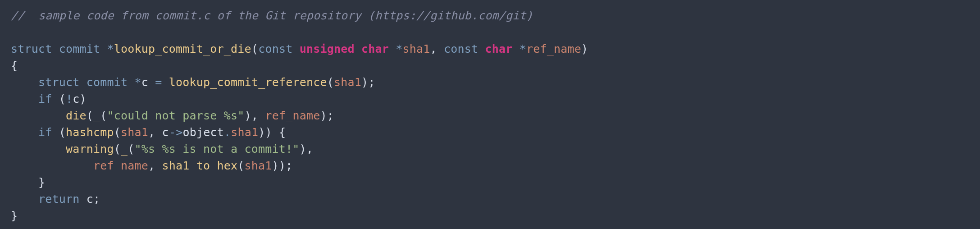 The width and height of the screenshot is (980, 229). I want to click on code-line-10: ref_name, sha1_to_hex(sha1));, so click(151, 166).